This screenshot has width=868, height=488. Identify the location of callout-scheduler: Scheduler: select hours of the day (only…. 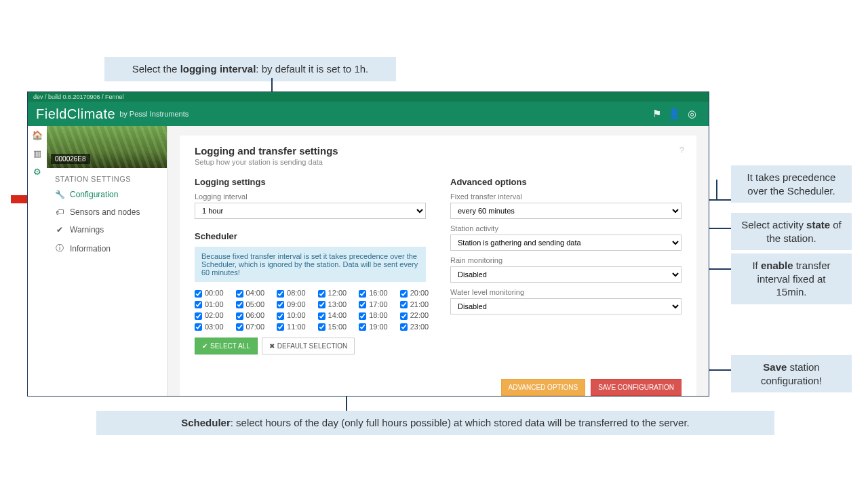
(435, 423).